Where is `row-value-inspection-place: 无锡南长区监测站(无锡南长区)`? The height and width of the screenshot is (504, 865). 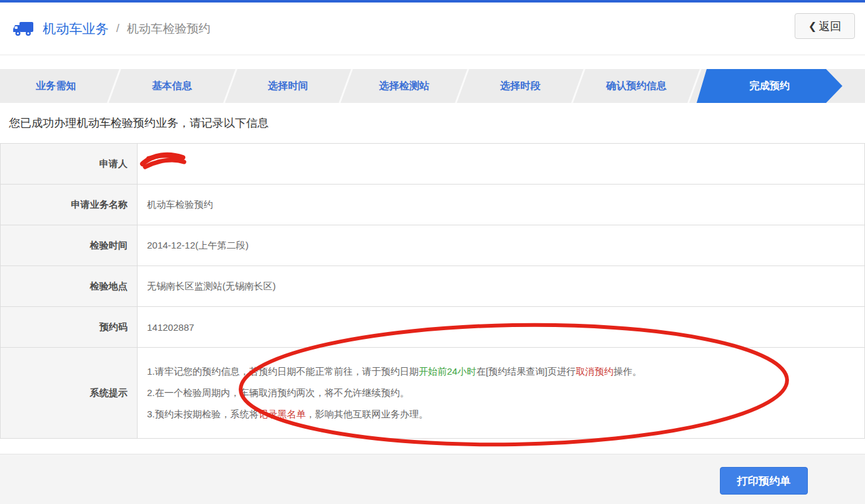
row-value-inspection-place: 无锡南长区监测站(无锡南长区) is located at coordinates (501, 286).